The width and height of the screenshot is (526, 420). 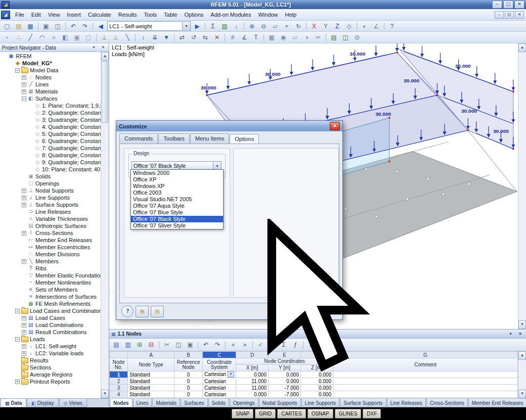 I want to click on table-tab-surfaces: Surfaces, so click(x=194, y=403).